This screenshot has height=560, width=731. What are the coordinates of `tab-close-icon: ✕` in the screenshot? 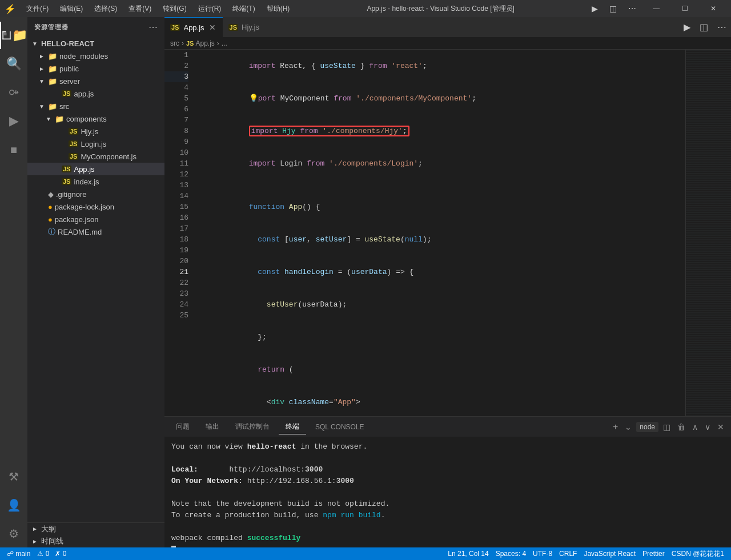 It's located at (212, 27).